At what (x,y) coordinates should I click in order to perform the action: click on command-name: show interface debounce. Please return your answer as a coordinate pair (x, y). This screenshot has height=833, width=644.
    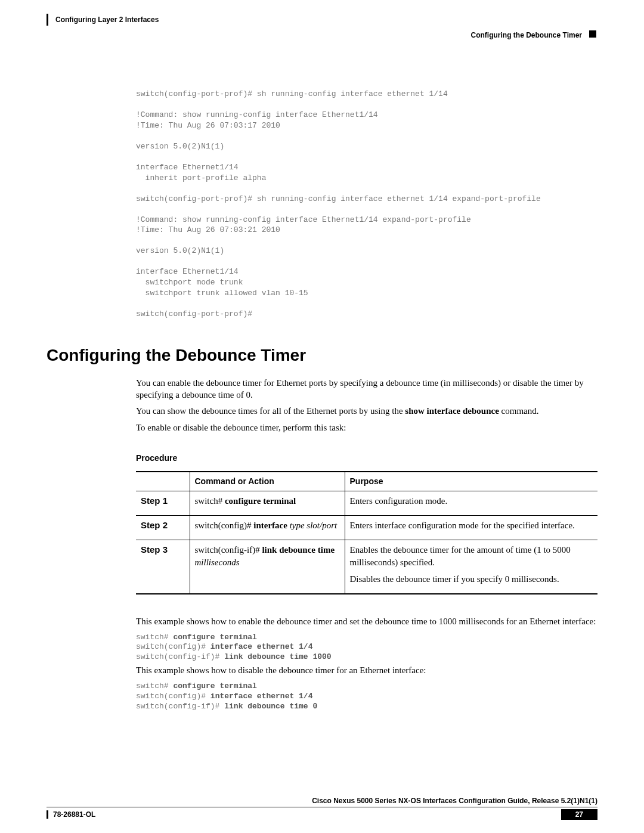
    Looking at the image, I should click on (452, 411).